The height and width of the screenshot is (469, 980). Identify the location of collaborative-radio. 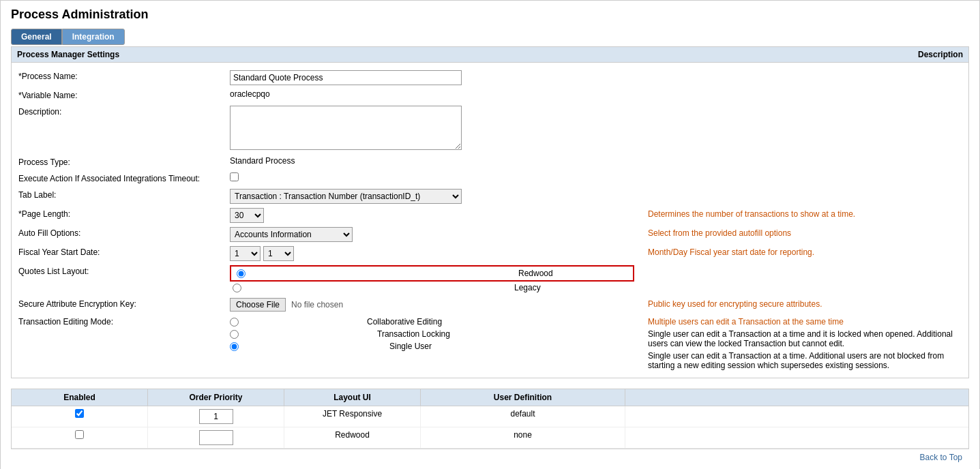
(235, 322).